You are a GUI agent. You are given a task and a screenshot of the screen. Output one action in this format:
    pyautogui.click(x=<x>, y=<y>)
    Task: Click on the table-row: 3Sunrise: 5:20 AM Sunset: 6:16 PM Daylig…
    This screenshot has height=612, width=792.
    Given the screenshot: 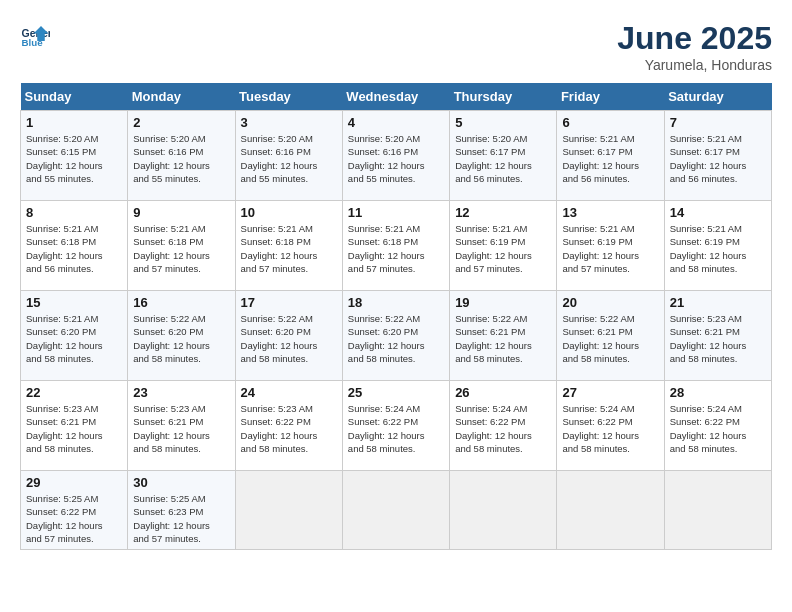 What is the action you would take?
    pyautogui.click(x=288, y=156)
    